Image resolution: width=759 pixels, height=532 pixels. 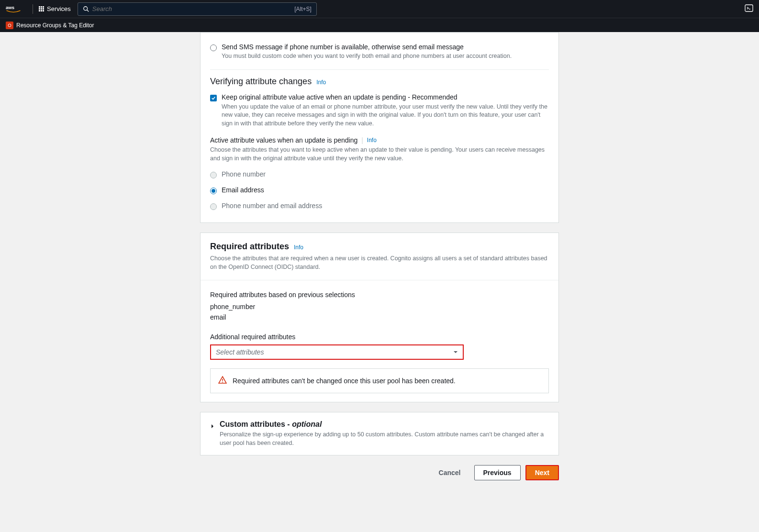 What do you see at coordinates (384, 439) in the screenshot?
I see `custom-desc: Personalize the sign-up experience by ad…` at bounding box center [384, 439].